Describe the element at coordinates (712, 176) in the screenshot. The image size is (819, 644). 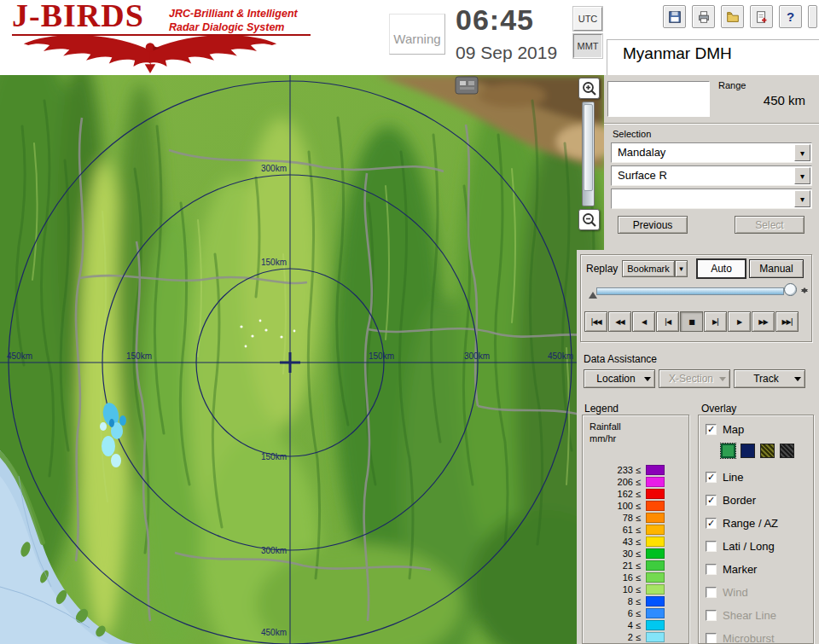
I see `selection-combo-2: Surface R▾` at that location.